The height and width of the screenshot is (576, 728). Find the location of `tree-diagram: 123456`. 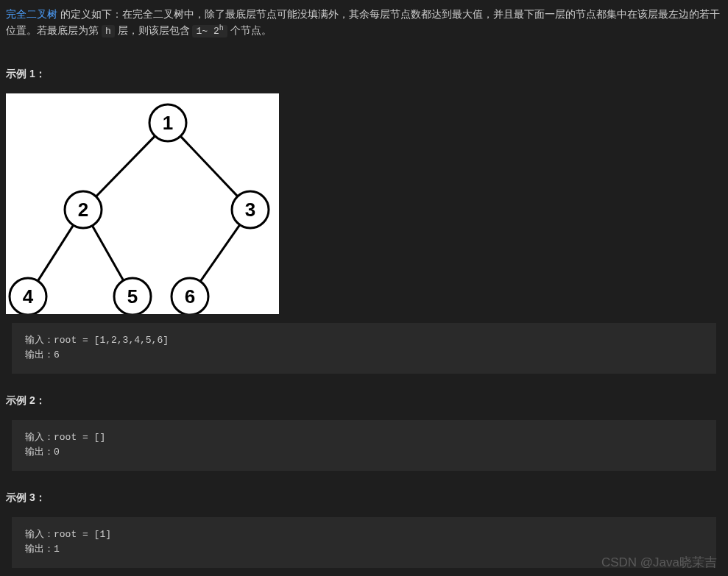

tree-diagram: 123456 is located at coordinates (143, 204).